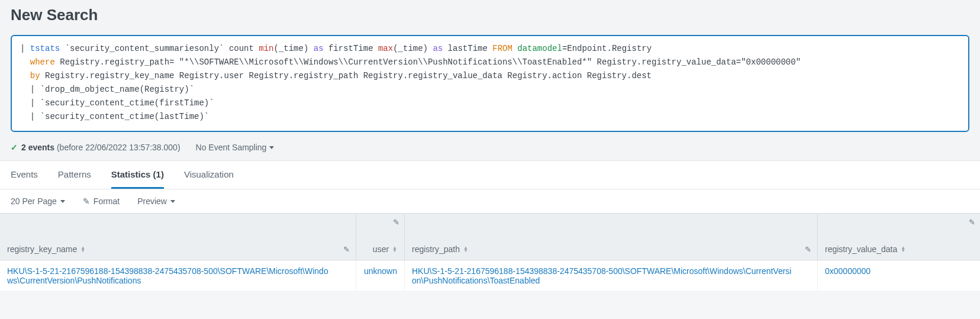 The width and height of the screenshot is (980, 319). What do you see at coordinates (96, 147) in the screenshot?
I see `job-status: ✓ 2 events (before 22/06/2022 13:57:38.0…` at bounding box center [96, 147].